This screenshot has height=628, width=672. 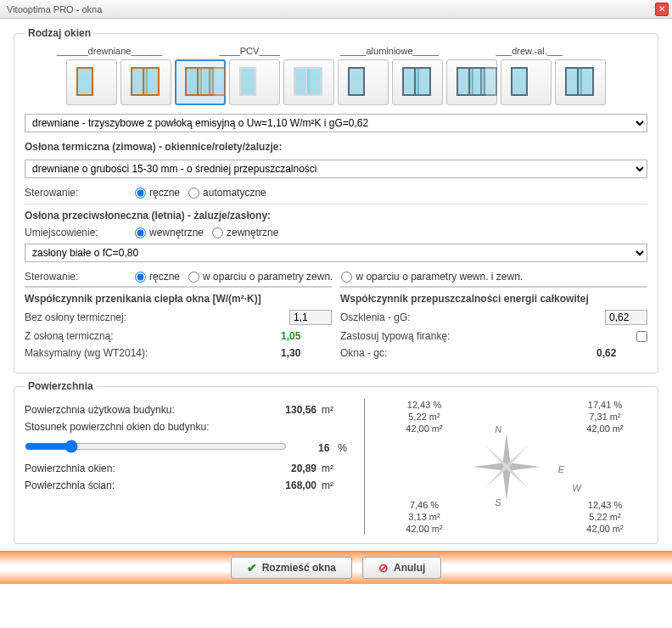 What do you see at coordinates (292, 410) in the screenshot?
I see `usable-area-value: 130,56` at bounding box center [292, 410].